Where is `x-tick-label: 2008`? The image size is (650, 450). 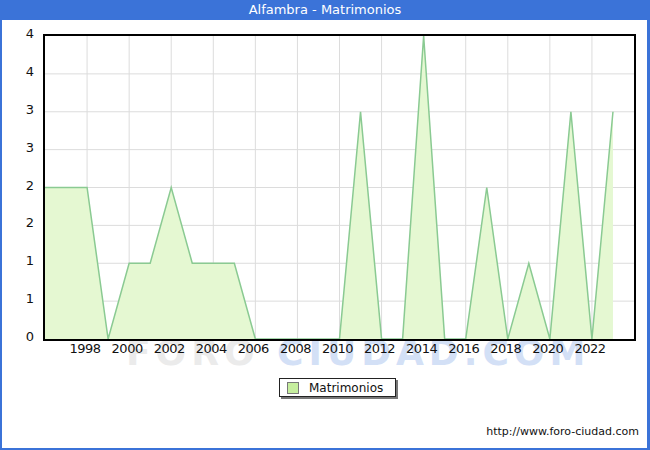 x-tick-label: 2008 is located at coordinates (295, 349).